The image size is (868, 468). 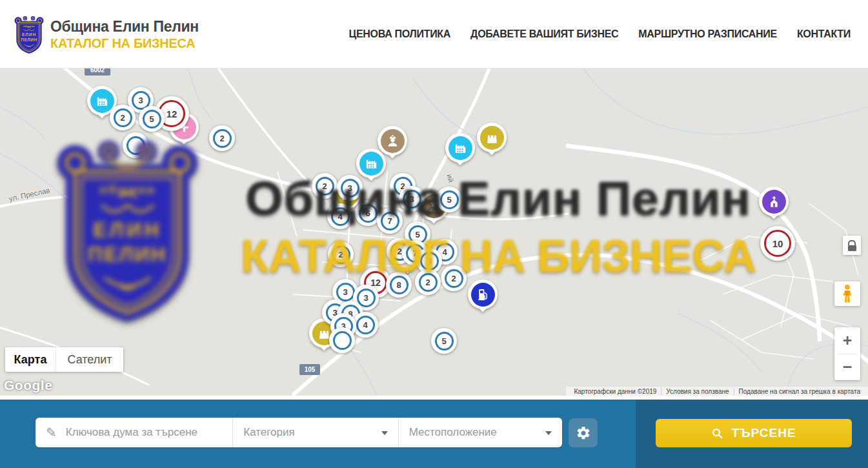 What do you see at coordinates (600, 34) in the screenshot?
I see `main-nav: ЦЕНОВА ПОЛИТИКАДОБАВЕТЕ ВАШИЯТ БИЗНЕСМАР…` at bounding box center [600, 34].